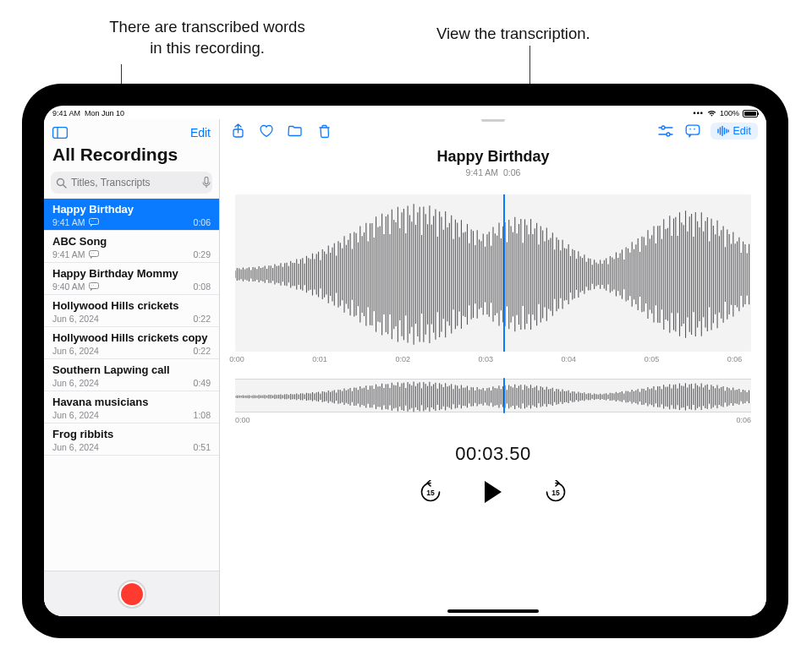 The height and width of the screenshot is (661, 812). What do you see at coordinates (529, 34) in the screenshot?
I see `callout-view-transcription: View the transcription.` at bounding box center [529, 34].